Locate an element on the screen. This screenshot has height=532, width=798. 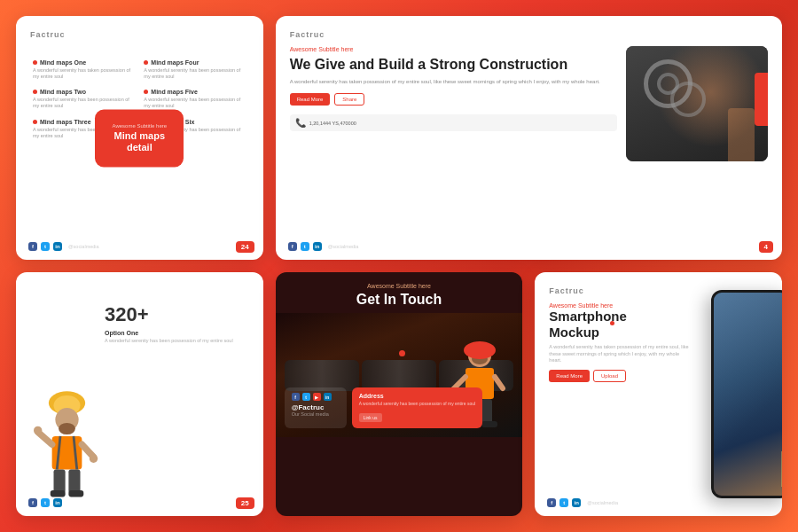
address-card: Address A wonderful serenity has been po… is located at coordinates (417, 408).